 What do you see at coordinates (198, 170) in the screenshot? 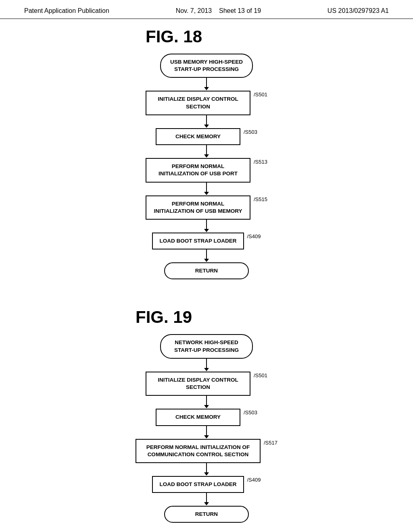
I see `fig18-step-s513-box: PERFORM NORMAL INITIALIZATION OF USB POR…` at bounding box center [198, 170].